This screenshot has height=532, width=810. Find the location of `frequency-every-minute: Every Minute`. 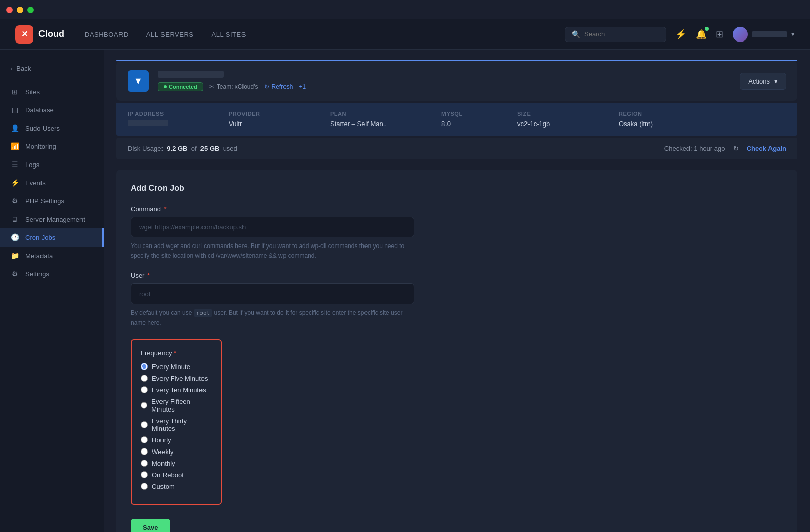

frequency-every-minute: Every Minute is located at coordinates (176, 366).